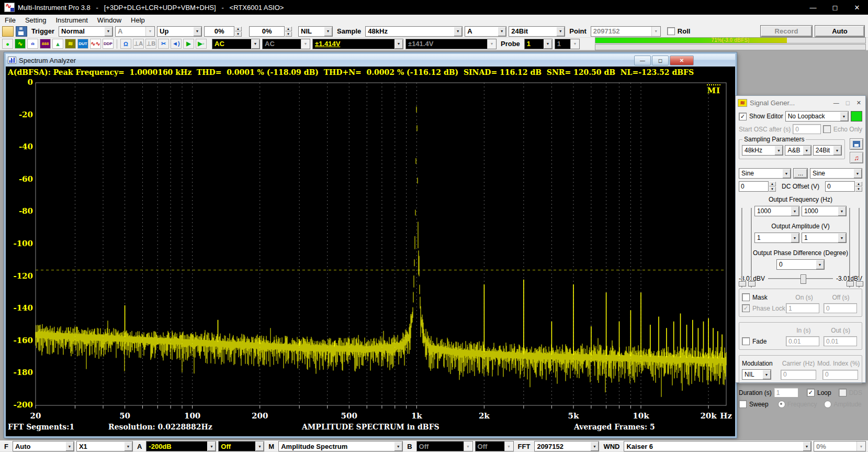  Describe the element at coordinates (835, 7) in the screenshot. I see `app-maximize-button: ◻` at that location.